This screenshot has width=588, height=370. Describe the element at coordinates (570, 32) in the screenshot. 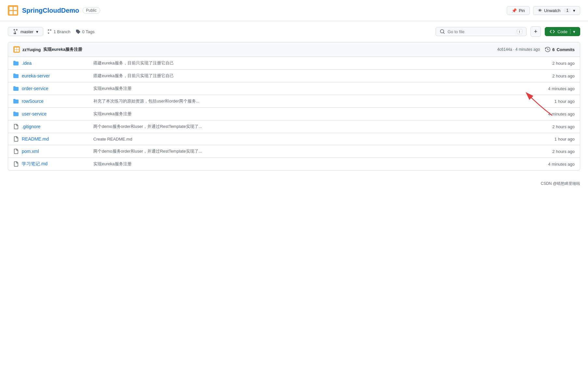

I see `code-btn-divider` at that location.